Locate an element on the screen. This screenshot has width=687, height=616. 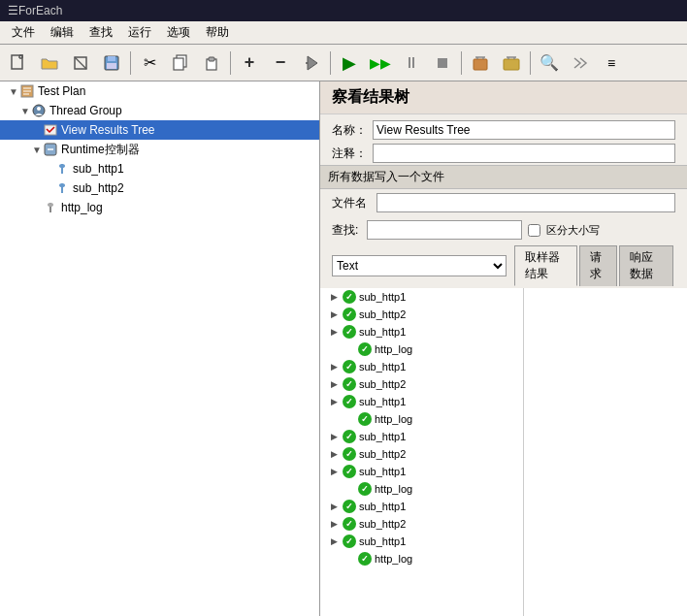
stop-button: ⏹ is located at coordinates (442, 63).